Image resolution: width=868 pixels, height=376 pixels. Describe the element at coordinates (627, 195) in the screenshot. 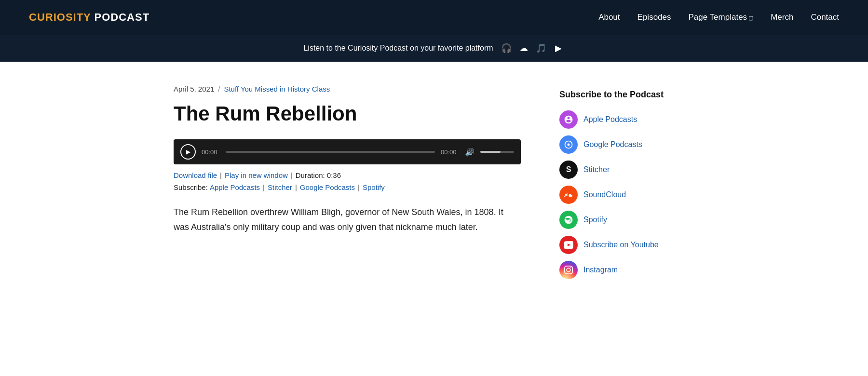

I see `list-item: SoundCloud` at that location.